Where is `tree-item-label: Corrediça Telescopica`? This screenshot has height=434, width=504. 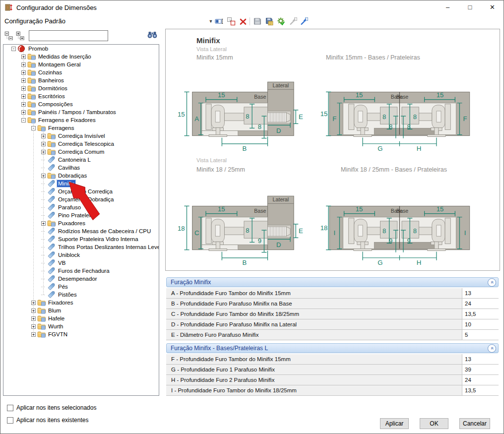
tree-item-label: Corrediça Telescopica is located at coordinates (86, 144).